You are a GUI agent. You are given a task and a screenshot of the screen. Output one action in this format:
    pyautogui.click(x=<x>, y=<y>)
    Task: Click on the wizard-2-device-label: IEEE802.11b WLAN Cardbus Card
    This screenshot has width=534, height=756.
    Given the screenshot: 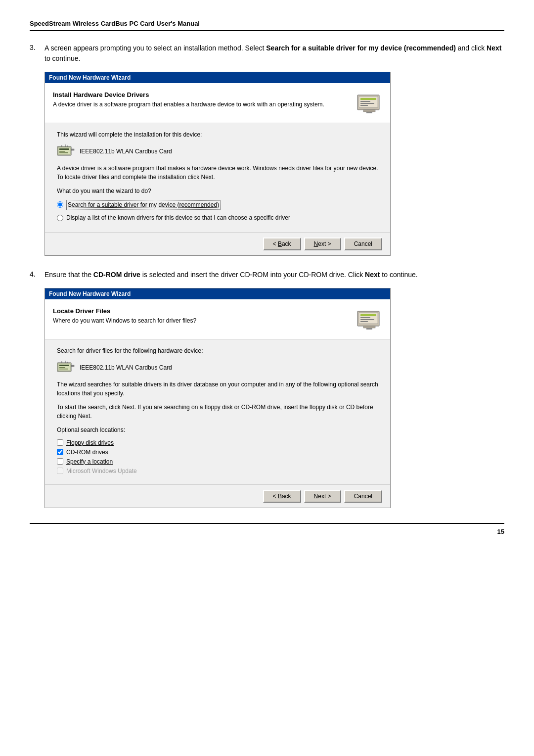 What is the action you would take?
    pyautogui.click(x=126, y=368)
    